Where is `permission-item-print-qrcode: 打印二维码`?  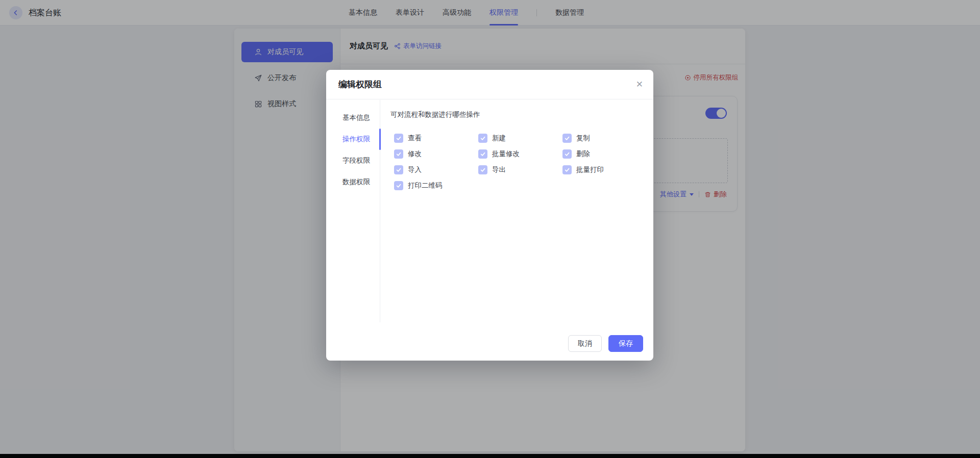 permission-item-print-qrcode: 打印二维码 is located at coordinates (436, 186).